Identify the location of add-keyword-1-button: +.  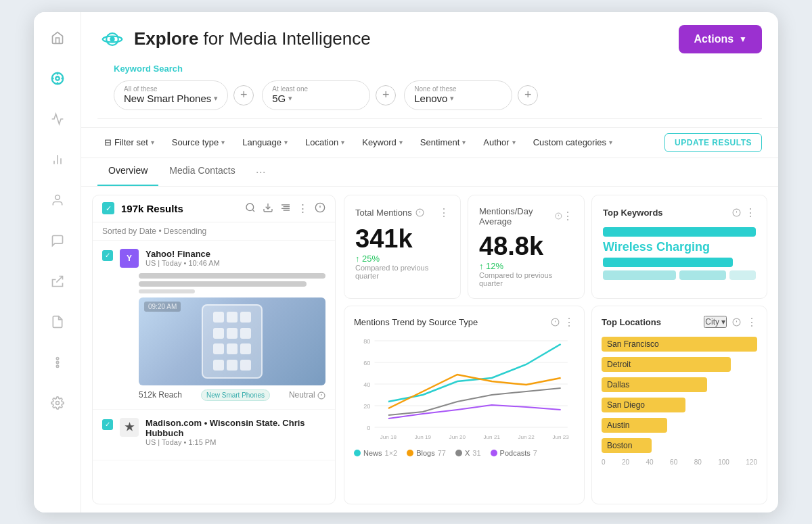
(244, 95).